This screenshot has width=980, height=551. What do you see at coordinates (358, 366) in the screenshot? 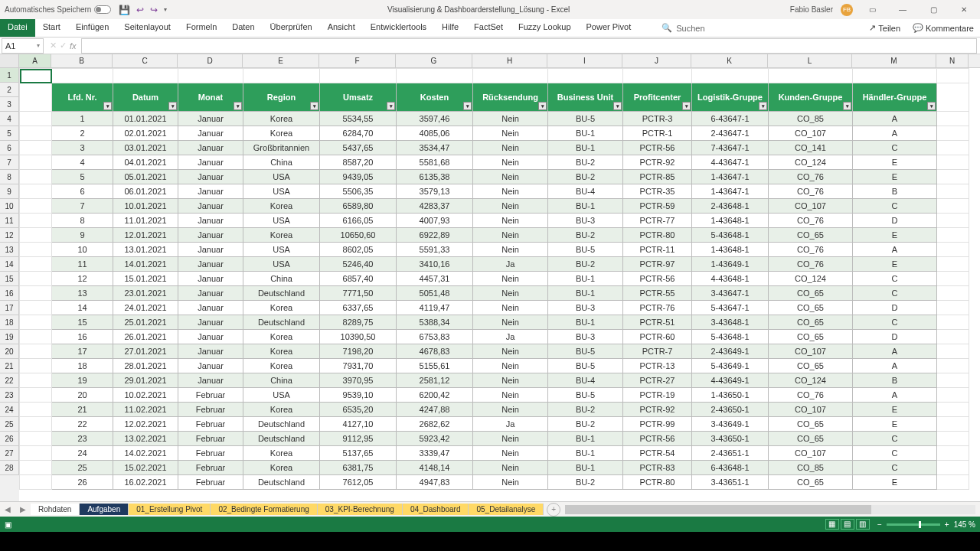
I see `cell: 7931,70` at bounding box center [358, 366].